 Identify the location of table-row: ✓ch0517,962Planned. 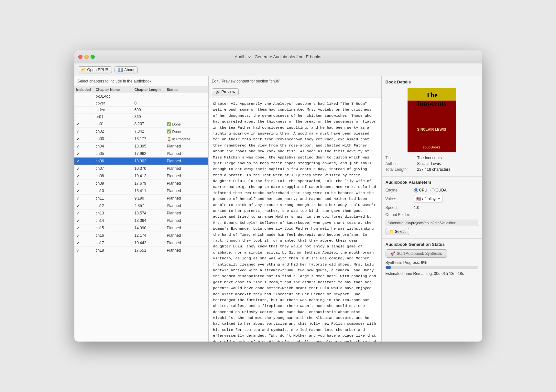
(141, 154).